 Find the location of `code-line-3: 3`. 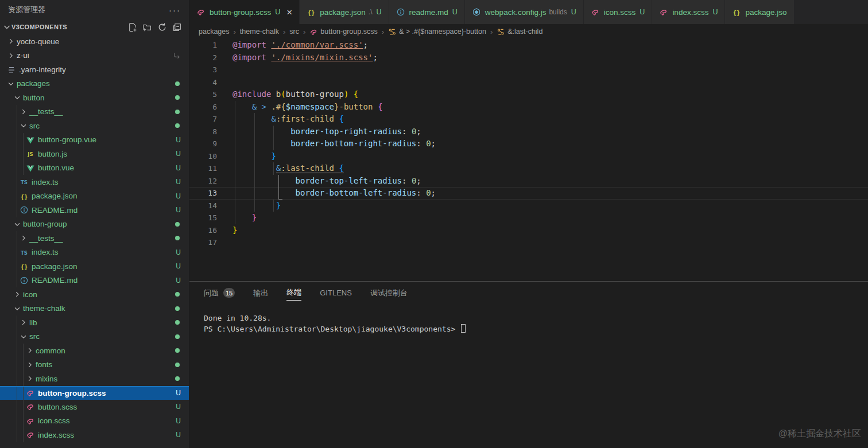

code-line-3: 3 is located at coordinates (529, 70).